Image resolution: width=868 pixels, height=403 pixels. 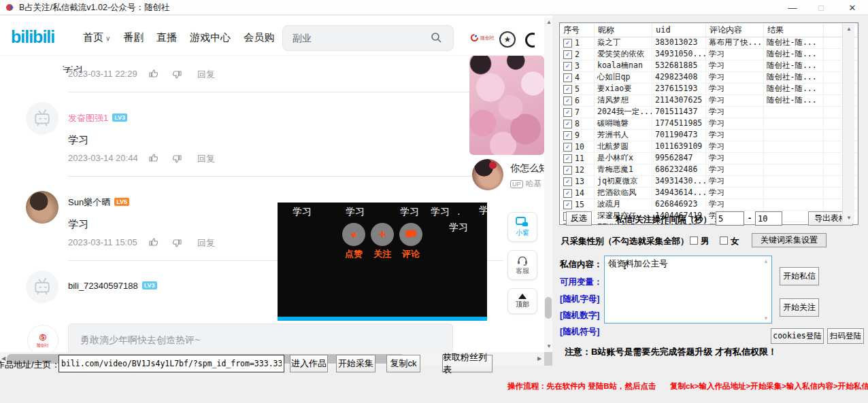 What do you see at coordinates (33, 37) in the screenshot?
I see `bilibili-logo: bilibili` at bounding box center [33, 37].